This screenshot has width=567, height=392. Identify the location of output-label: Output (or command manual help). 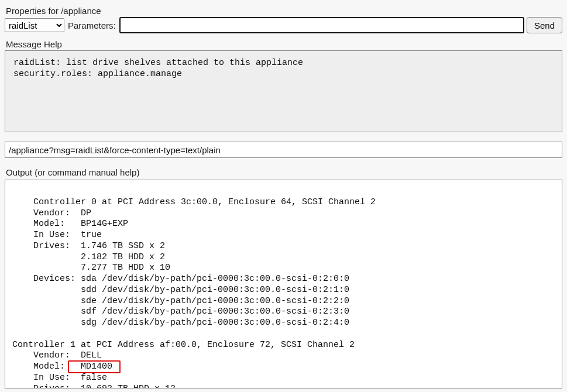
(284, 172).